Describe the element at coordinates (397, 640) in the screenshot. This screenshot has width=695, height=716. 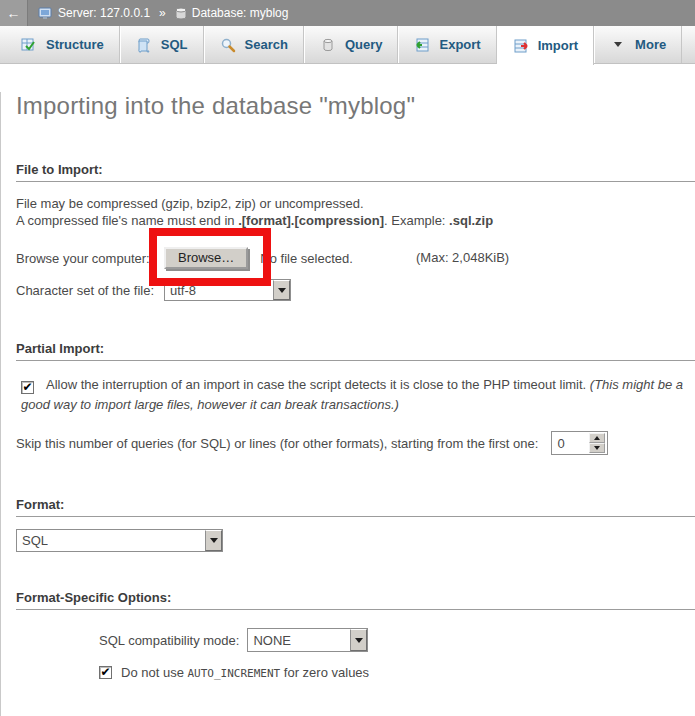
I see `sql-compatibility-row: SQL compatibility mode: NONE` at that location.